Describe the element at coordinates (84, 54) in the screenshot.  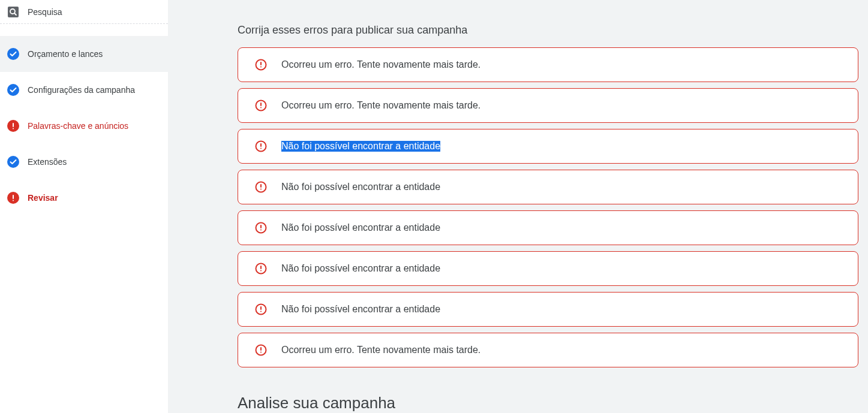
I see `sidebar-item-orcamento-e-lances: Orçamento e lances` at that location.